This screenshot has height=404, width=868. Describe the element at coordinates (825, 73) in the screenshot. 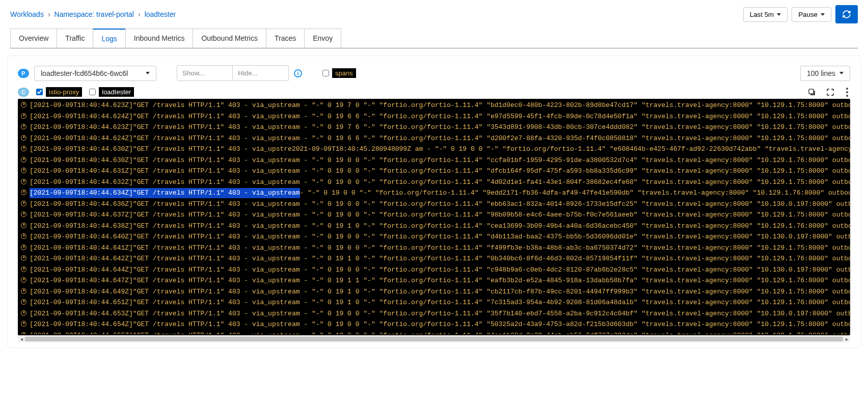

I see `lines-select: 100 lines` at that location.